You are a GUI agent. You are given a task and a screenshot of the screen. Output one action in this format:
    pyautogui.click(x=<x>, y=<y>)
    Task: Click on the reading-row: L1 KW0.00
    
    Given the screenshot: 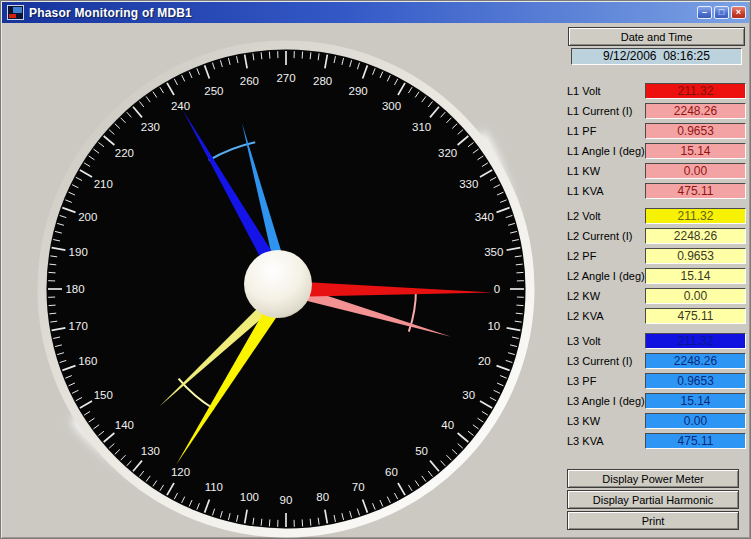 What is the action you would take?
    pyautogui.click(x=656, y=173)
    